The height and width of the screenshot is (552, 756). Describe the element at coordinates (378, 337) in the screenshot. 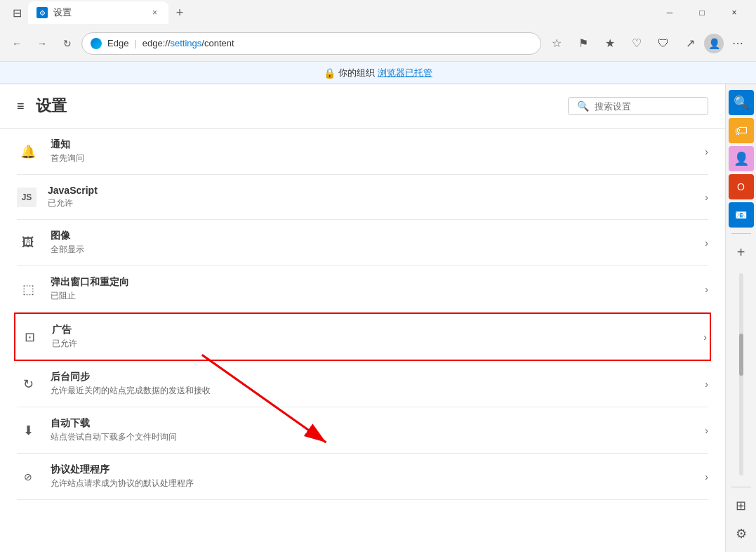

I see `item-text: 广告 已允许` at that location.